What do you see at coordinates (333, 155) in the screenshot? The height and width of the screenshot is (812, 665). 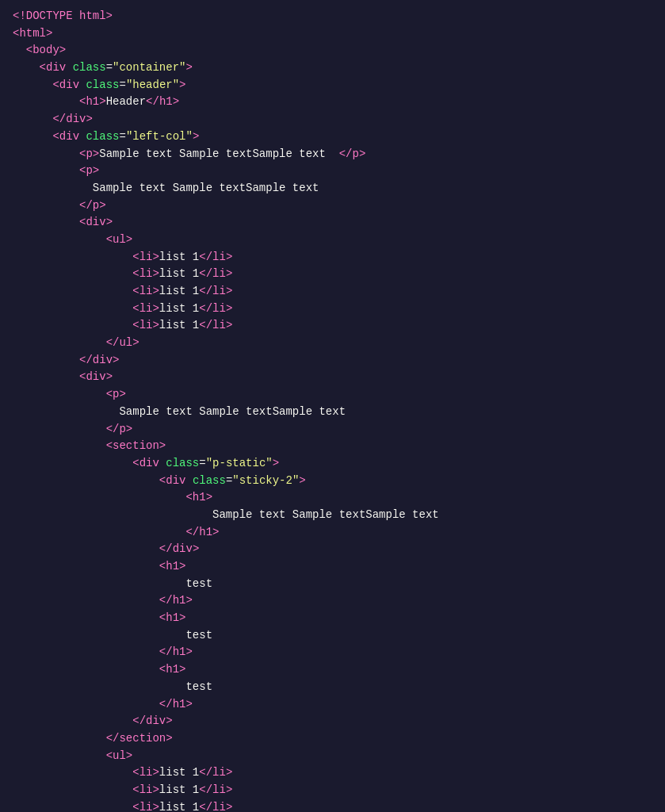 I see `code-line: <p>Sample text Sample textSample text </…` at bounding box center [333, 155].